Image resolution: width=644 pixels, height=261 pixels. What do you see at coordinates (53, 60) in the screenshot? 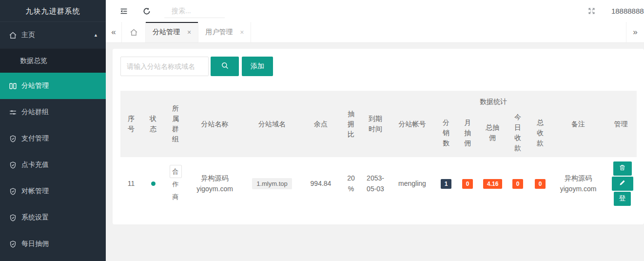
I see `sidebar-item-data-overview: 数据总览` at bounding box center [53, 60].